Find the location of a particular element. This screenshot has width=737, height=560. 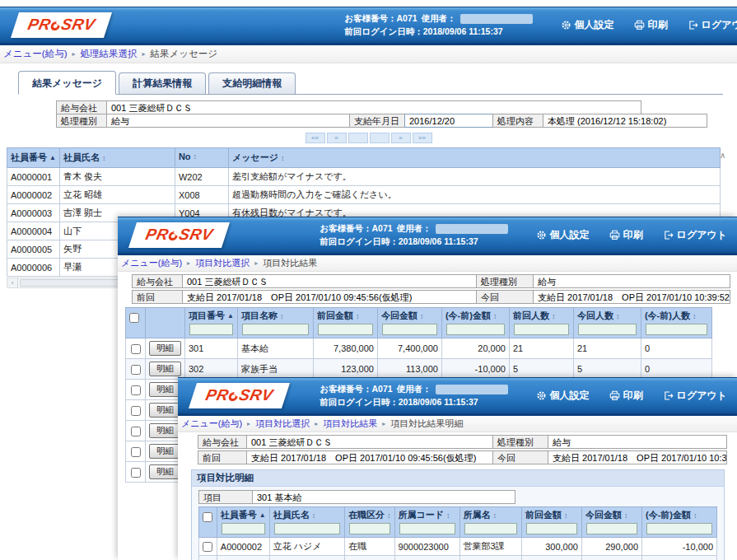

filter-input-prev-count is located at coordinates (542, 329).